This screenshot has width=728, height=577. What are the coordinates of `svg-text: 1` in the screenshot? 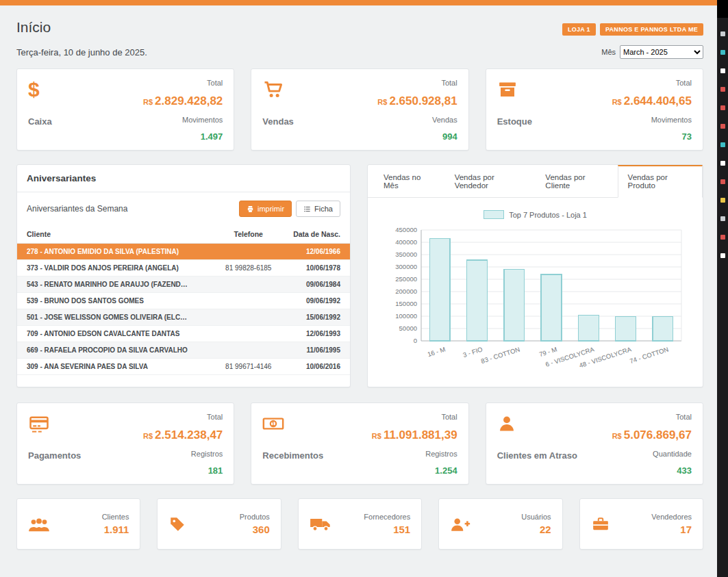 It's located at (274, 424).